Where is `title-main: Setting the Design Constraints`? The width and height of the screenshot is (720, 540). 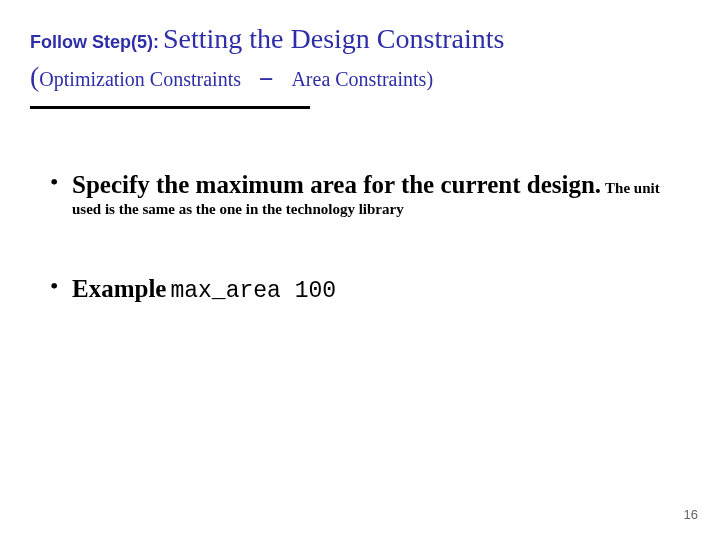
title-main: Setting the Design Constraints is located at coordinates (334, 38).